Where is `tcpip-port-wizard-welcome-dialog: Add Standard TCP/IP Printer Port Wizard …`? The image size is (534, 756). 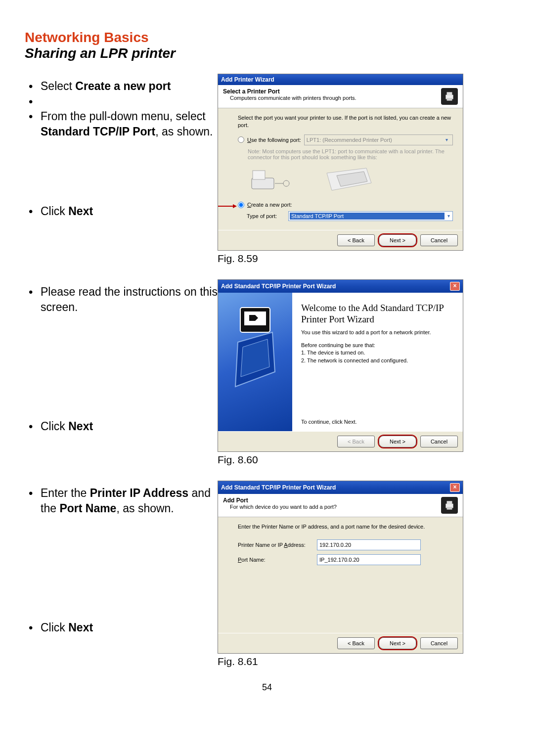 tcpip-port-wizard-welcome-dialog: Add Standard TCP/IP Printer Port Wizard … is located at coordinates (340, 366).